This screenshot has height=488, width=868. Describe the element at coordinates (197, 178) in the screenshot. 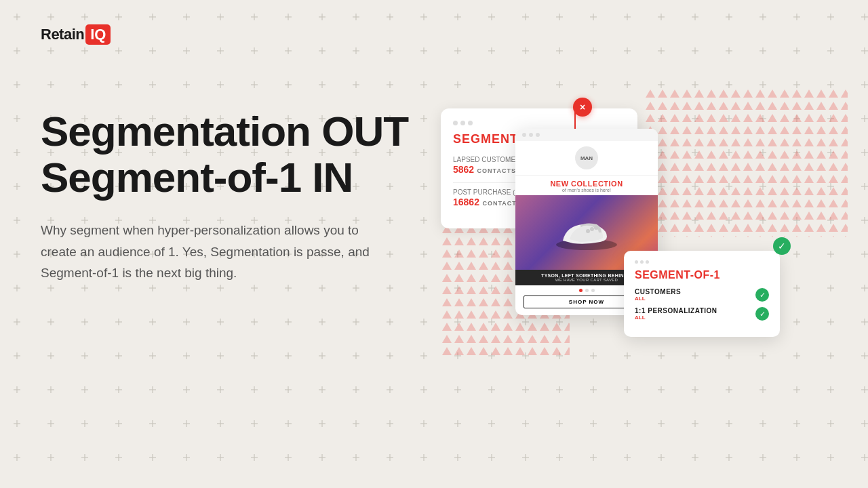

I see `heading-line2: Segment-of-1 IN` at that location.